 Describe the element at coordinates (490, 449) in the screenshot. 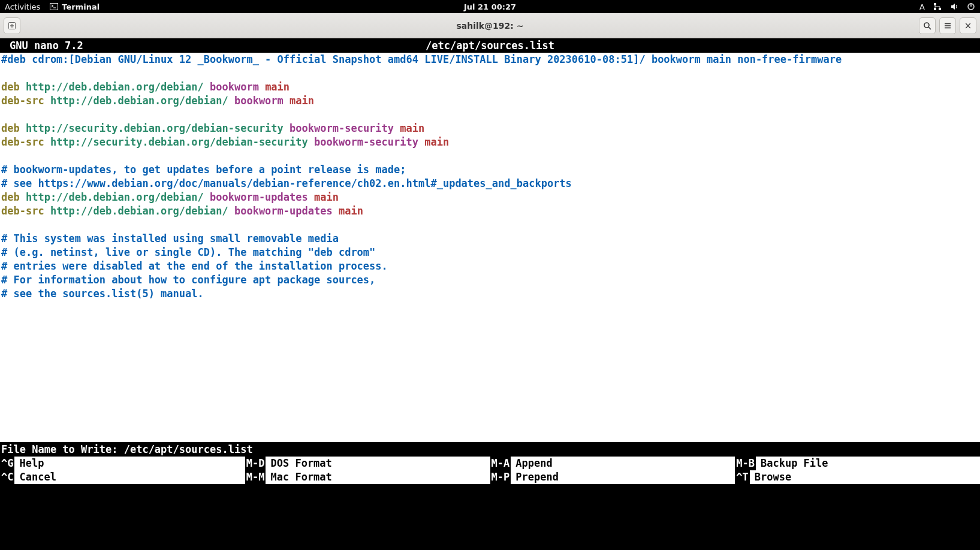

I see `nano-write-prompt: File Name to Write: /etc/apt/sources.lis…` at that location.